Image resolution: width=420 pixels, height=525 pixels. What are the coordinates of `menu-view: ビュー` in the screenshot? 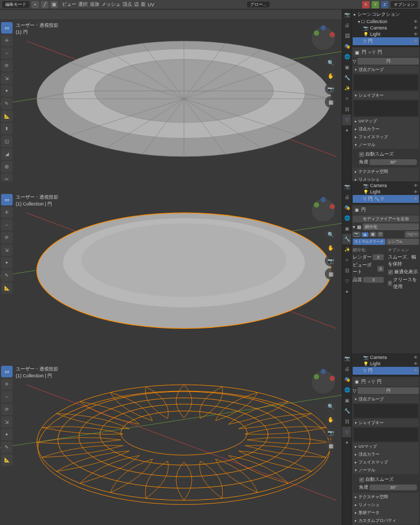 It's located at (69, 4).